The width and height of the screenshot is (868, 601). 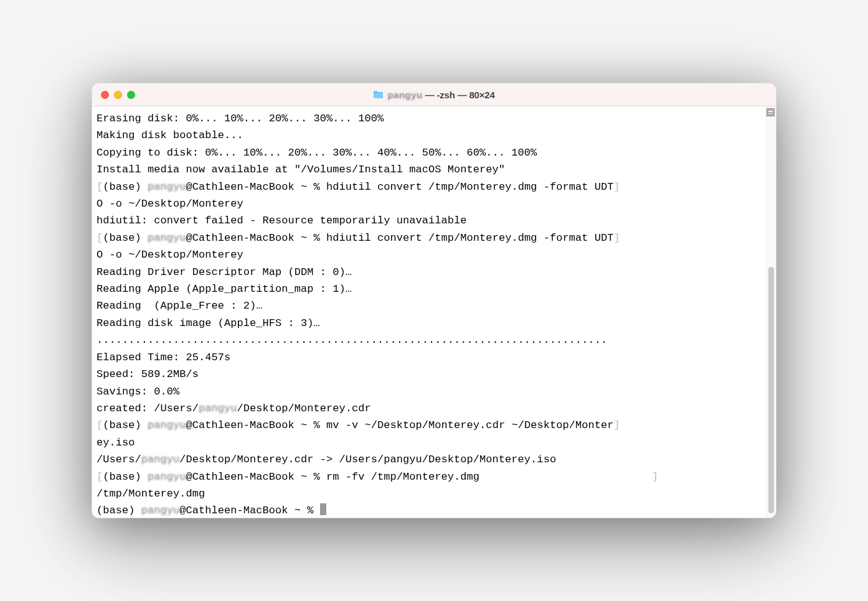 What do you see at coordinates (429, 340) in the screenshot?
I see `output-line: ........................................…` at bounding box center [429, 340].